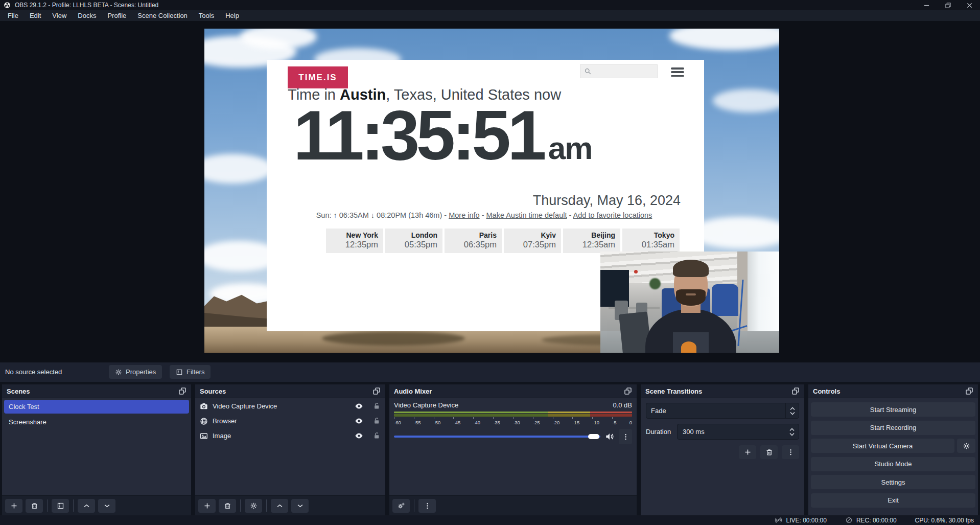  Describe the element at coordinates (893, 500) in the screenshot. I see `exit-button: Exit` at that location.